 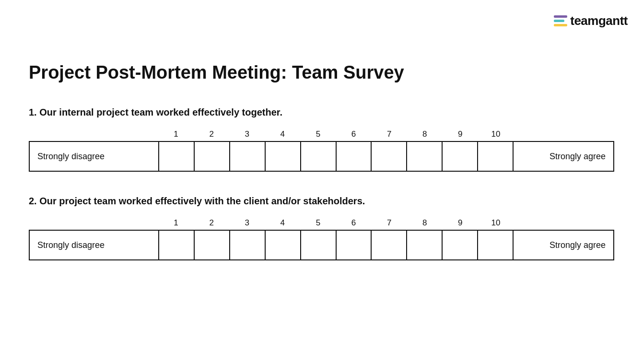 I want to click on question-1-label-left: Strongly disagree, so click(x=94, y=156).